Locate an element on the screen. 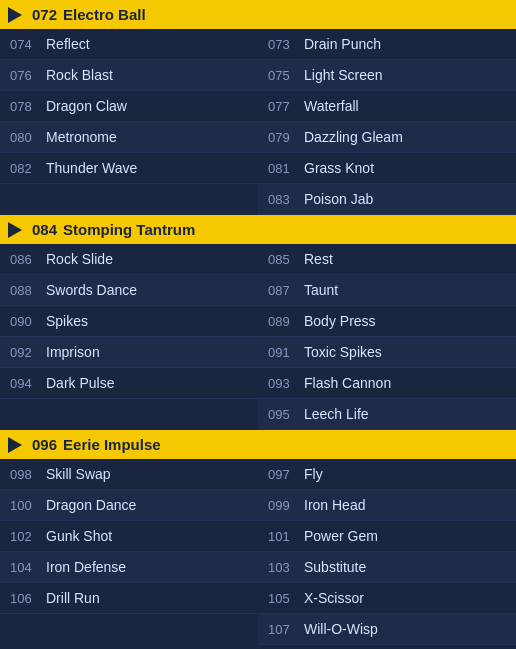 The width and height of the screenshot is (516, 649). move-name: Dragon Dance is located at coordinates (91, 505).